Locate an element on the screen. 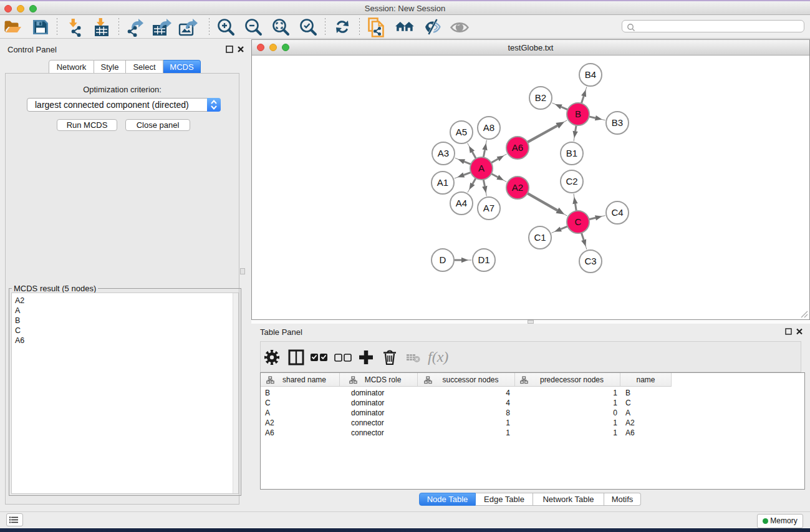 The height and width of the screenshot is (532, 810). svg-text: f(x) is located at coordinates (438, 357).